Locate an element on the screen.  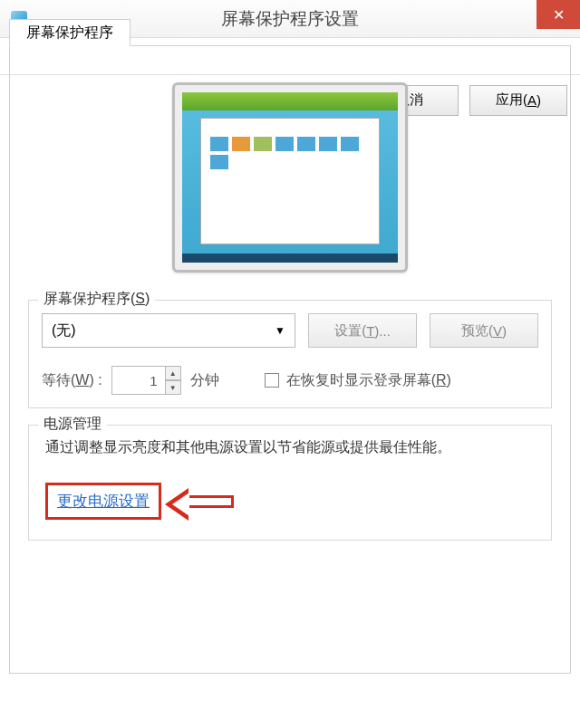
power-group: 电源管理 通过调整显示亮度和其他电源设置以节省能源或提供最佳性能。 更改电源设置 is located at coordinates (290, 483).